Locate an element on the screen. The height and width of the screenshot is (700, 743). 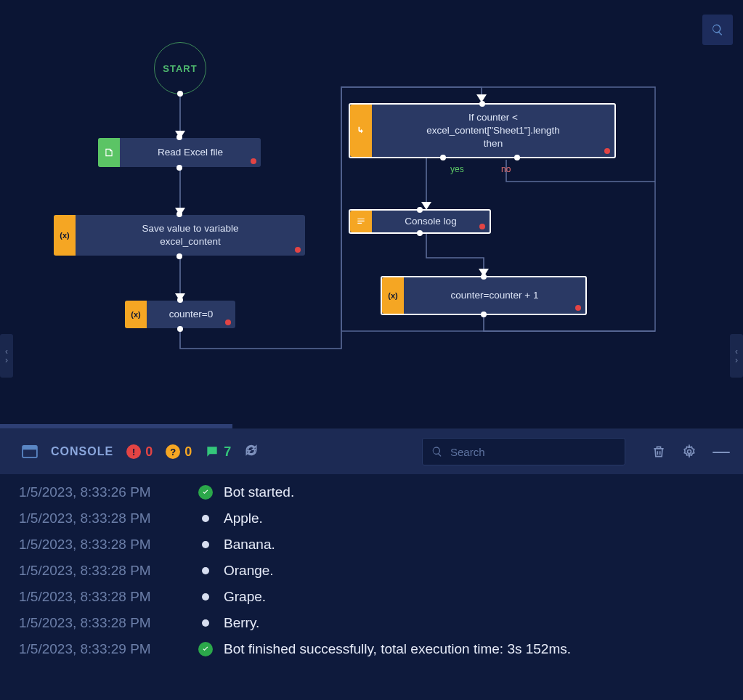
log-message: Banana. is located at coordinates (250, 545).